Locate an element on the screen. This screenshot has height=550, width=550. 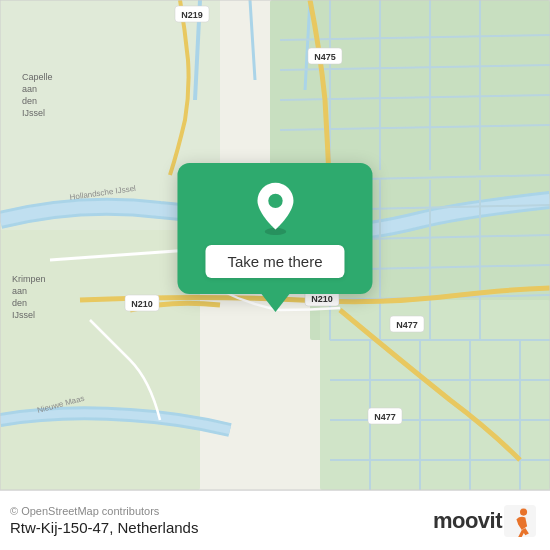
take-me-there-button: Take me there is located at coordinates (274, 262).